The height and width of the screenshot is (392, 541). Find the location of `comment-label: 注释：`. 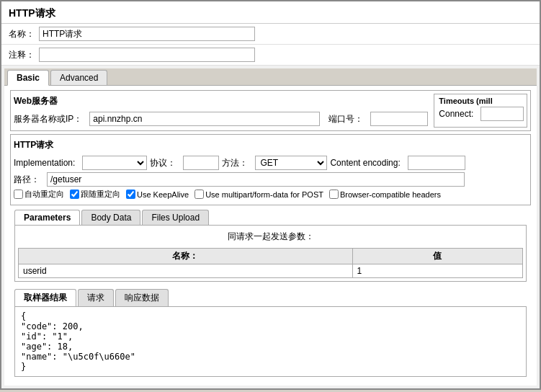

comment-label: 注释： is located at coordinates (22, 55).